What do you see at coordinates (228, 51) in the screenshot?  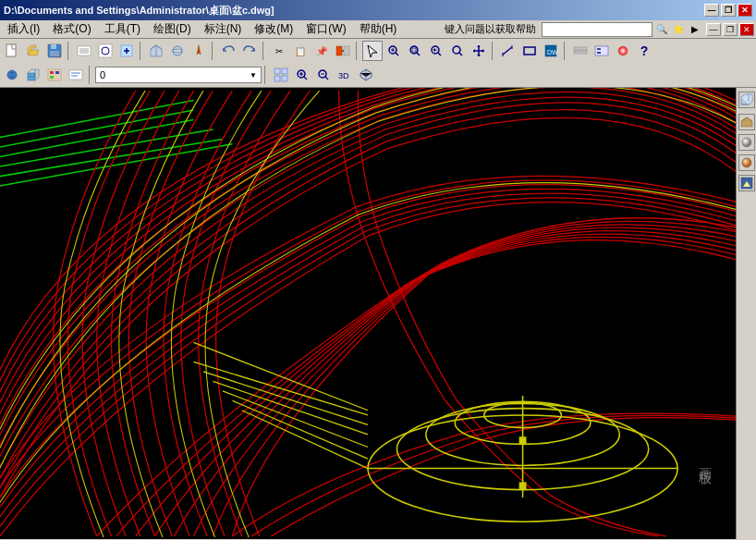 I see `undo-button` at bounding box center [228, 51].